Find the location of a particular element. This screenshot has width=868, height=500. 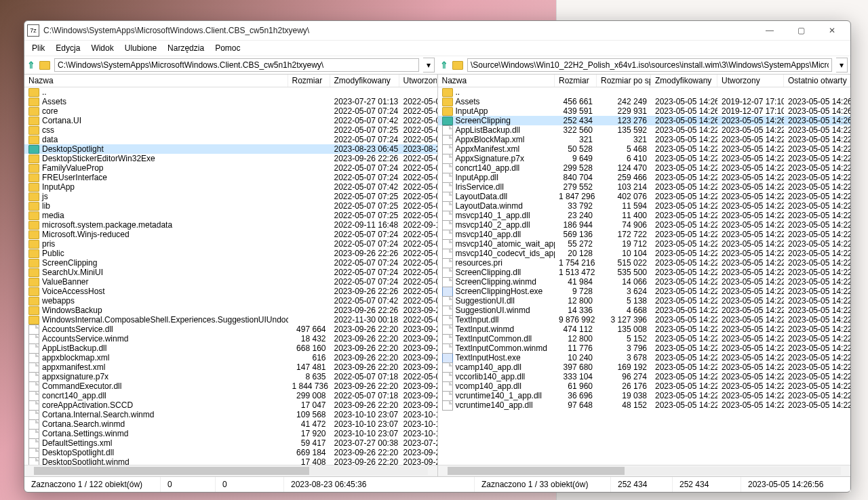

menu-narzędzia: Narzędzia is located at coordinates (186, 48).